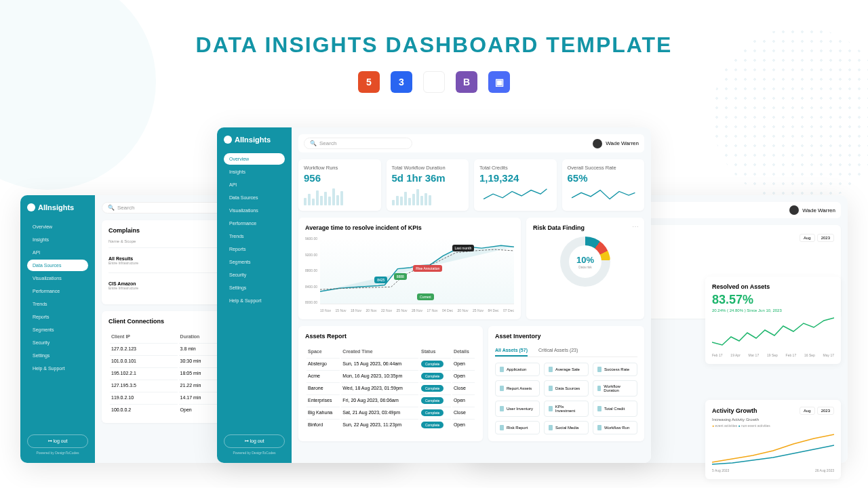  Describe the element at coordinates (558, 351) in the screenshot. I see `tab-critical-assets: Critical Assets (23)` at that location.